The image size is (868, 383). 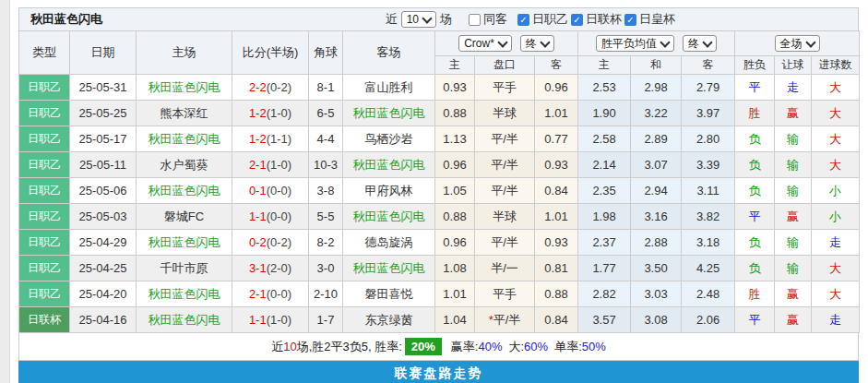 What do you see at coordinates (439, 372) in the screenshot?
I see `league-handicap-trend-button: 联赛盘路走势` at bounding box center [439, 372].